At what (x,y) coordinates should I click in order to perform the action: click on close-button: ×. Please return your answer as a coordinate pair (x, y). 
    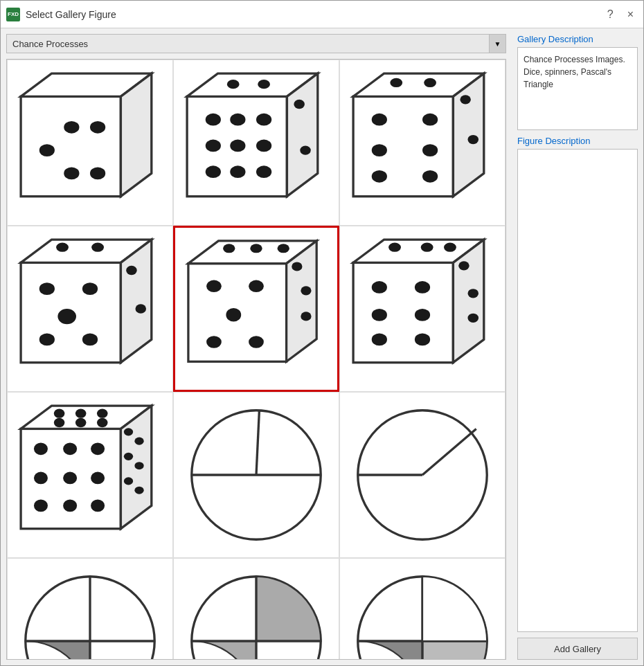
    Looking at the image, I should click on (630, 15).